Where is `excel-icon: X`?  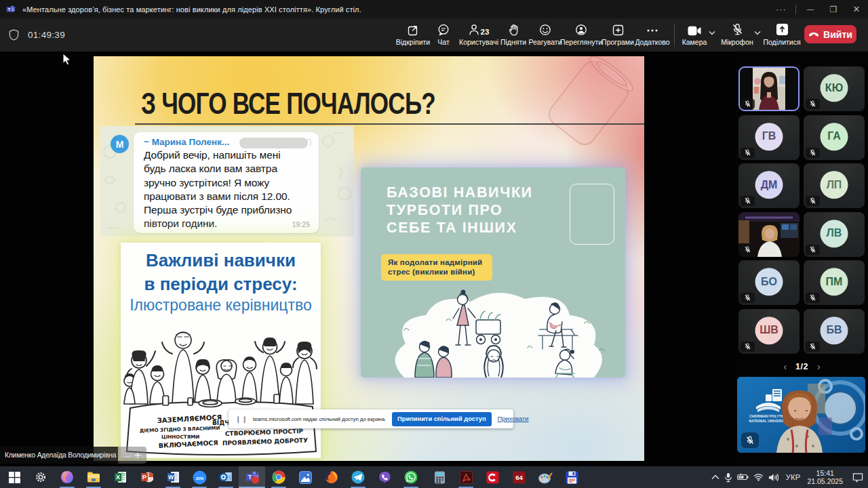 excel-icon: X is located at coordinates (120, 477).